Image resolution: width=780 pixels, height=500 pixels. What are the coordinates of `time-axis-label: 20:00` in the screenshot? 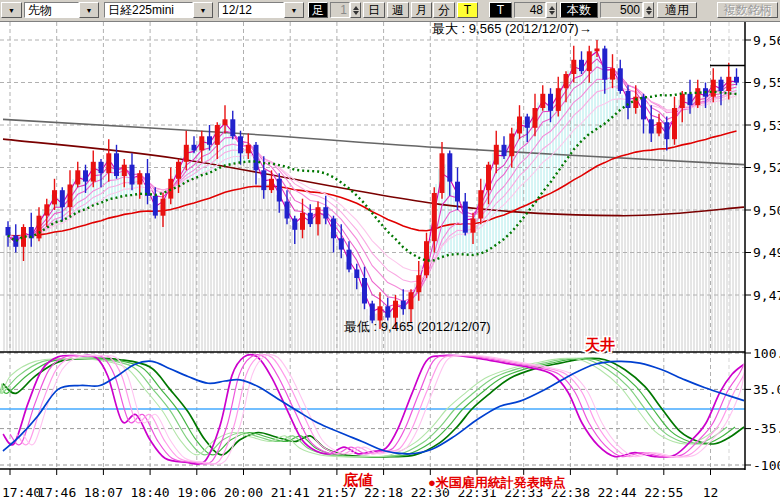 It's located at (244, 492).